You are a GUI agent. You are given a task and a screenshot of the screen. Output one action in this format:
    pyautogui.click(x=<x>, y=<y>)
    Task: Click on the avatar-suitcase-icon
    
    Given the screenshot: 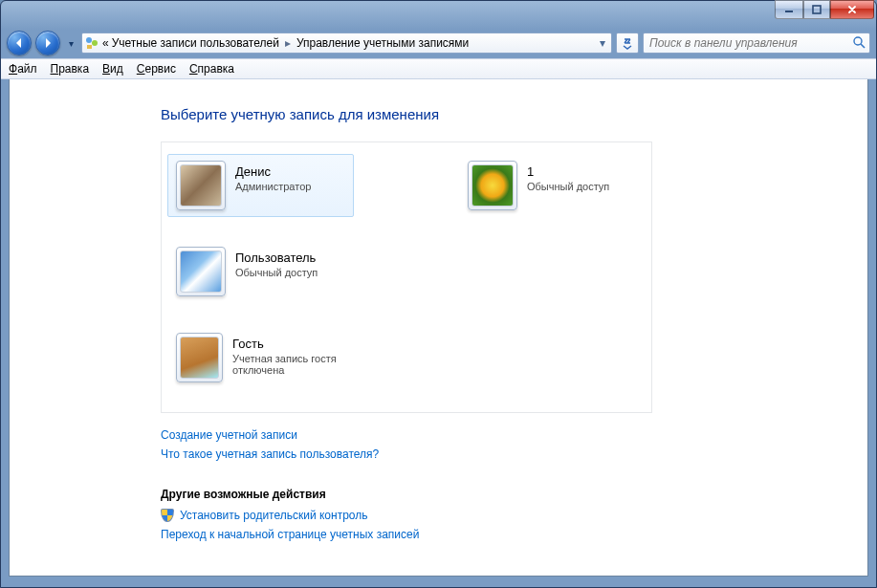 What is the action you would take?
    pyautogui.click(x=199, y=358)
    